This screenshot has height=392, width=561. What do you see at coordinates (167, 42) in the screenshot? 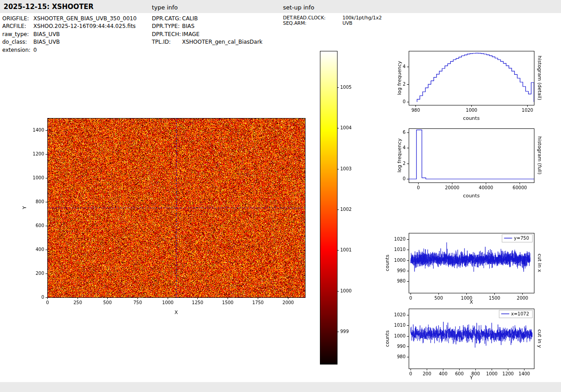
I see `meta-label: TPL.ID:` at bounding box center [167, 42].